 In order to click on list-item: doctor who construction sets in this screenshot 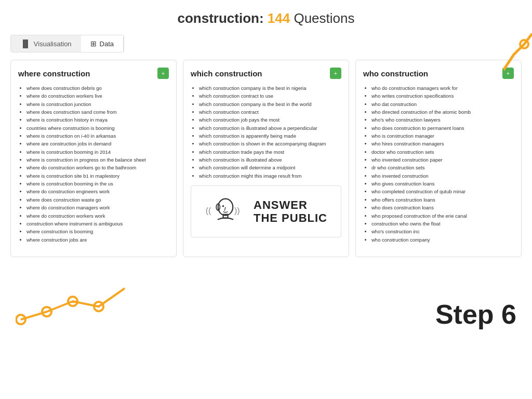, I will do `click(443, 152)`.